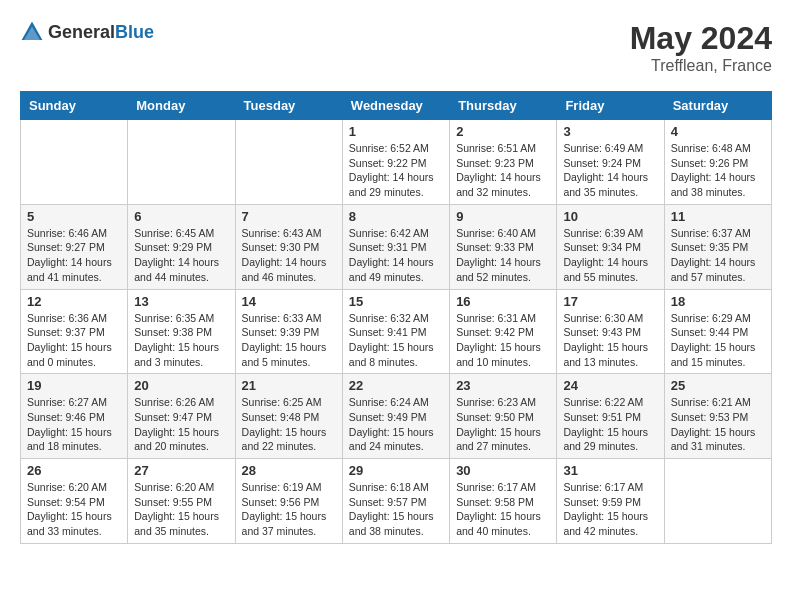 This screenshot has height=612, width=792. Describe the element at coordinates (396, 386) in the screenshot. I see `day-number: 22` at that location.